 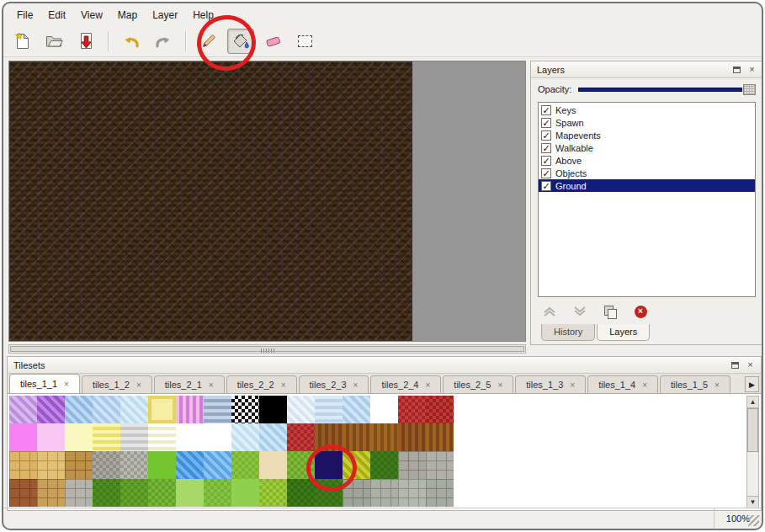 What do you see at coordinates (406, 384) in the screenshot?
I see `tileset-tab-tiles_2_4: tiles_2_4×` at bounding box center [406, 384].